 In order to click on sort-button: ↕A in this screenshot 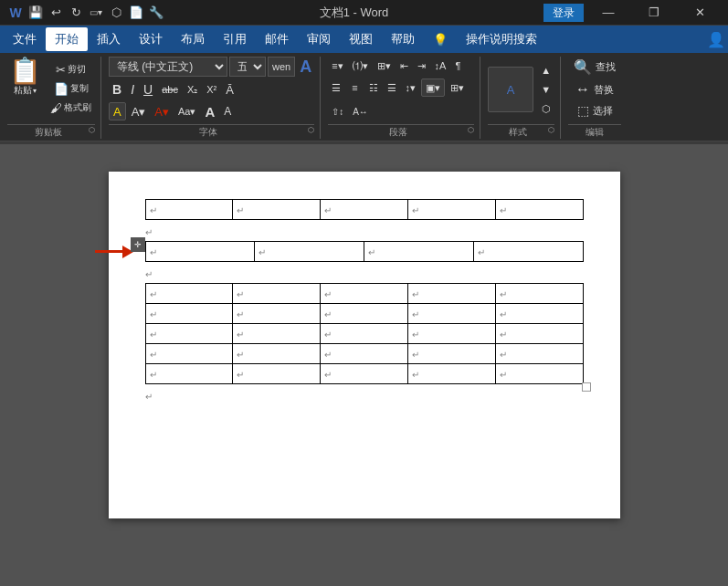, I will do `click(440, 66)`.